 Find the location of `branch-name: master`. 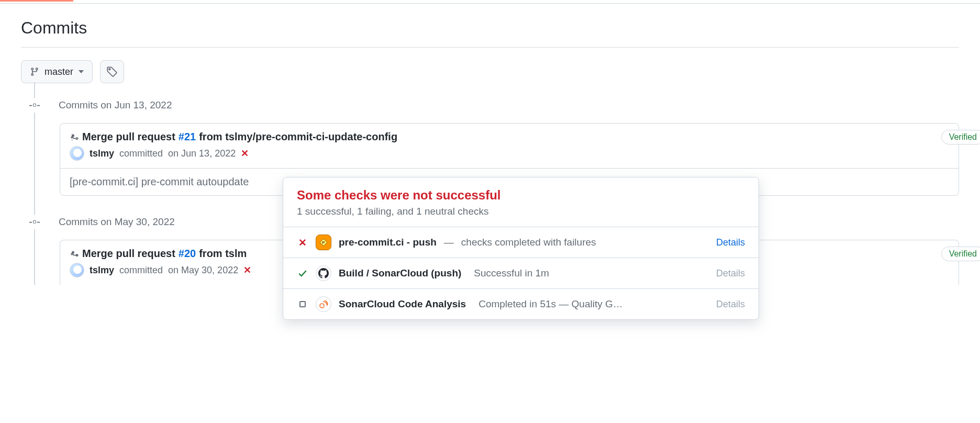

branch-name: master is located at coordinates (59, 72).